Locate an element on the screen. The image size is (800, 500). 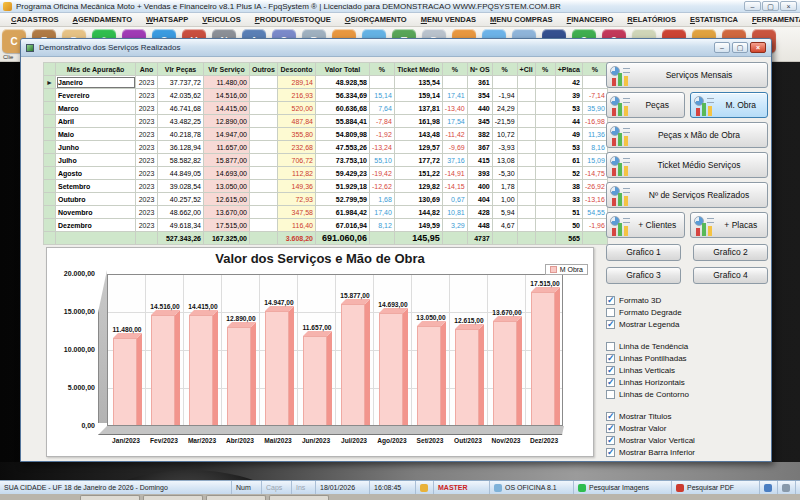
checkbox-linha-de-tend-ncia: Linha de Tendência is located at coordinates (687, 346).